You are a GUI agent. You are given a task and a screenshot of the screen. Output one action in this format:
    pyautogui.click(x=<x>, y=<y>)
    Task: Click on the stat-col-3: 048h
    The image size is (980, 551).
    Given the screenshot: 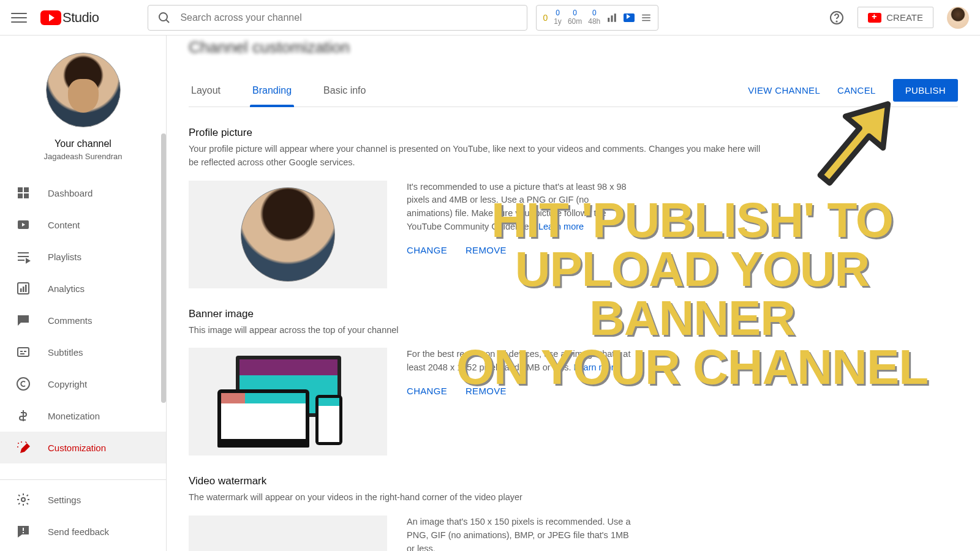 What is the action you would take?
    pyautogui.click(x=594, y=17)
    